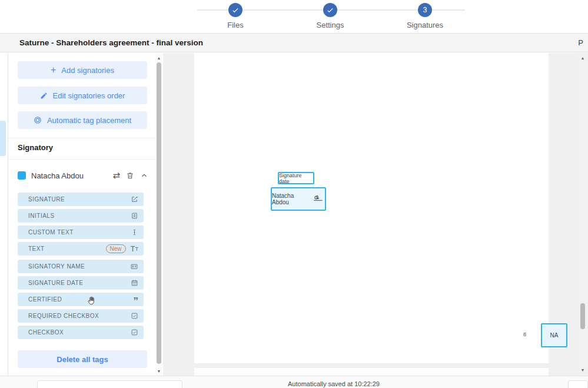 The height and width of the screenshot is (388, 588). Describe the element at coordinates (578, 384) in the screenshot. I see `footer-panel-right` at that location.